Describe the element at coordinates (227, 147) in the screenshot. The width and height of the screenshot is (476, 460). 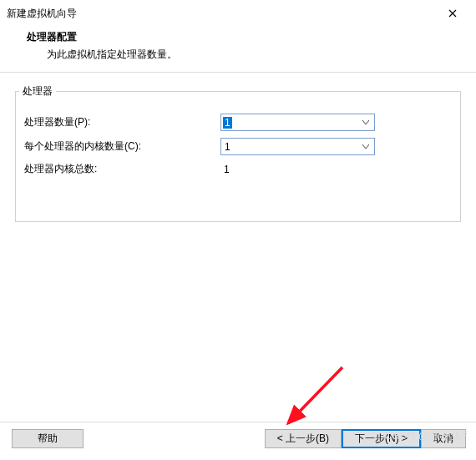
I see `cores-value: 1` at that location.